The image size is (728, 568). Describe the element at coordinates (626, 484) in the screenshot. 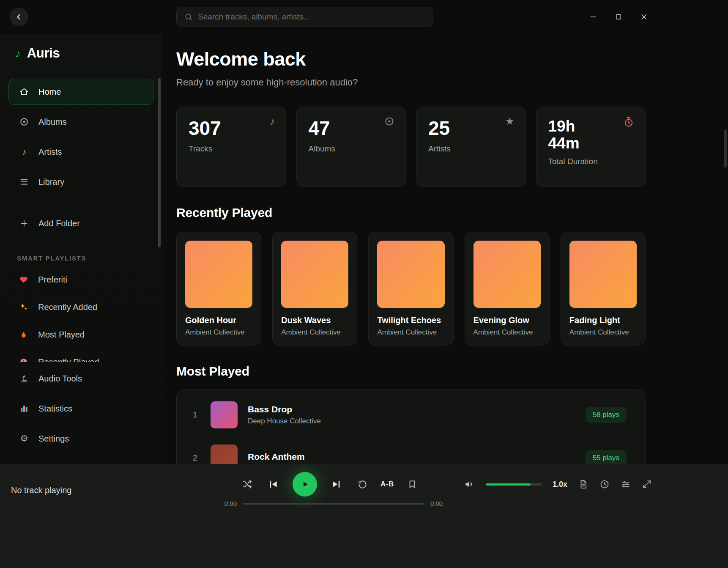

I see `equalizer-icon` at that location.